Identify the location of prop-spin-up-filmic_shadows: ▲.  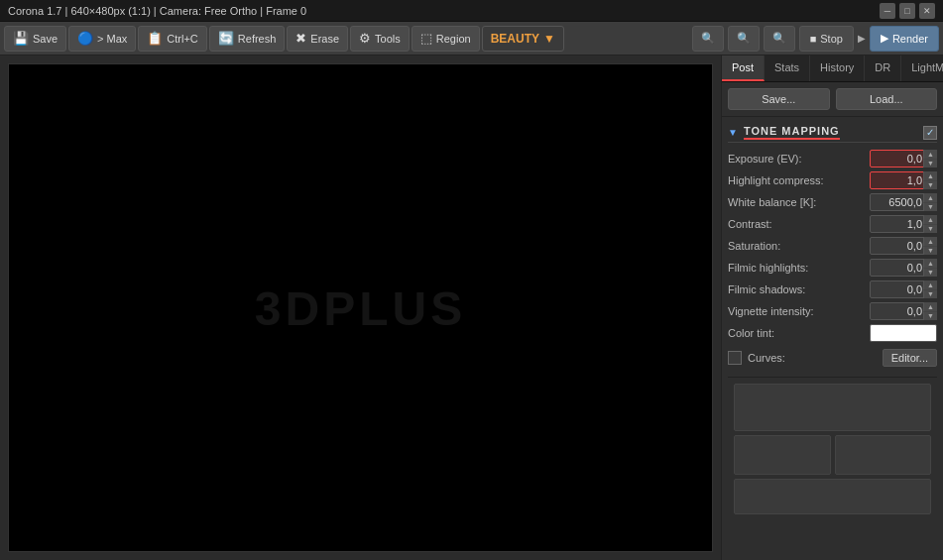
(930, 285).